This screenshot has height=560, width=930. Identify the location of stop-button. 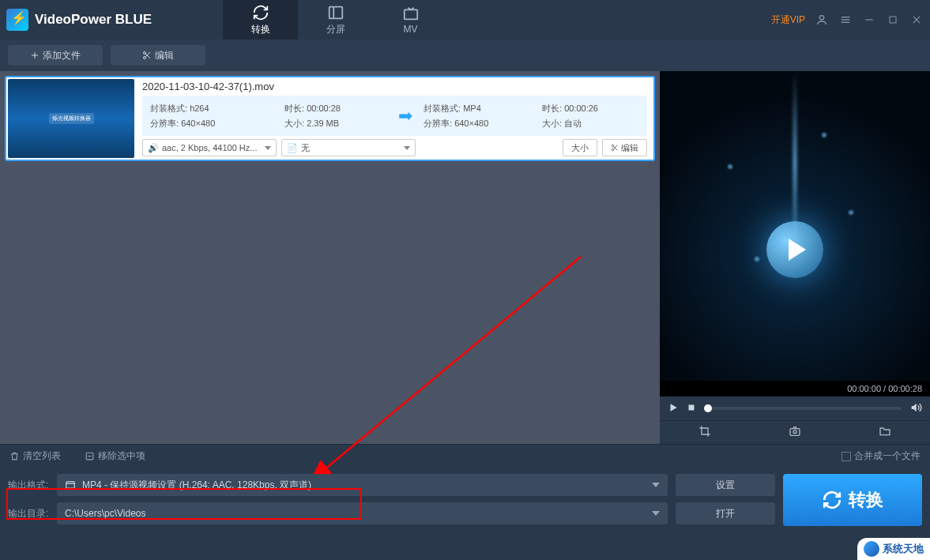
(691, 409).